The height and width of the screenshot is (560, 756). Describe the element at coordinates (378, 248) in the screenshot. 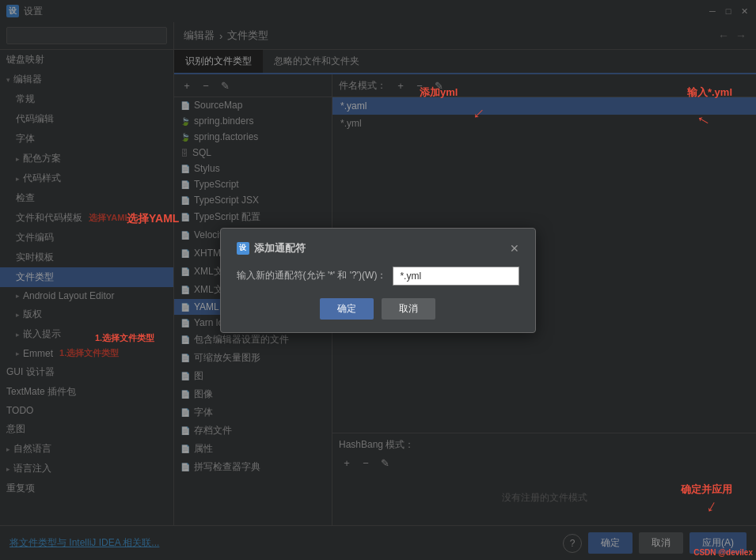

I see `modal-title-bar: 设 添加通配符 ✕` at that location.